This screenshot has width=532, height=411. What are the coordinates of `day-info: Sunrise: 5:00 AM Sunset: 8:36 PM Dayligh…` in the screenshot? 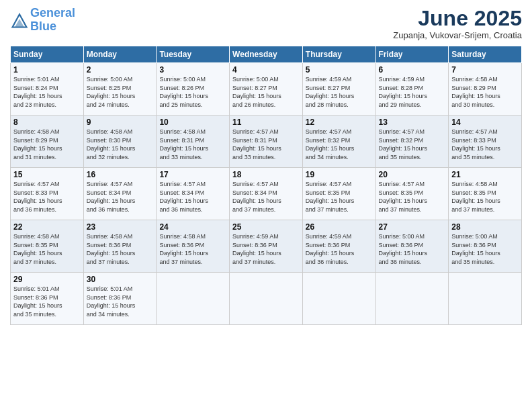 It's located at (412, 249).